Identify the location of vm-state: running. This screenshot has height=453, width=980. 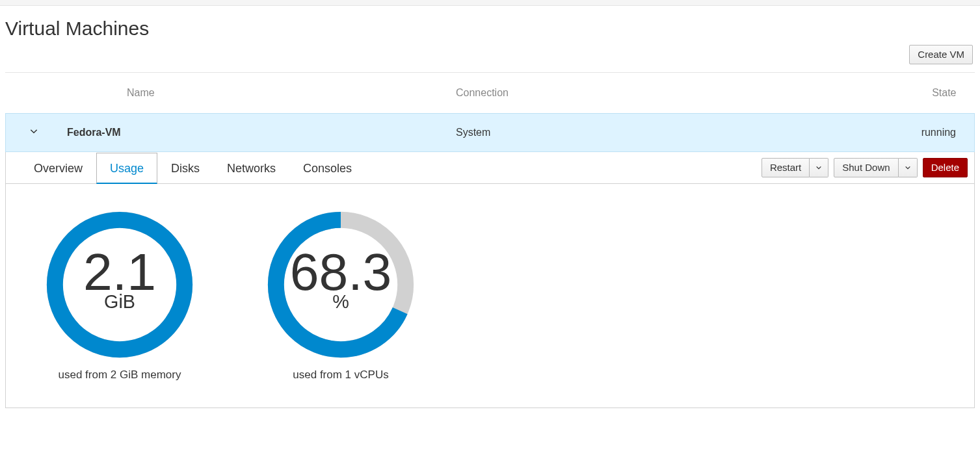
(939, 133).